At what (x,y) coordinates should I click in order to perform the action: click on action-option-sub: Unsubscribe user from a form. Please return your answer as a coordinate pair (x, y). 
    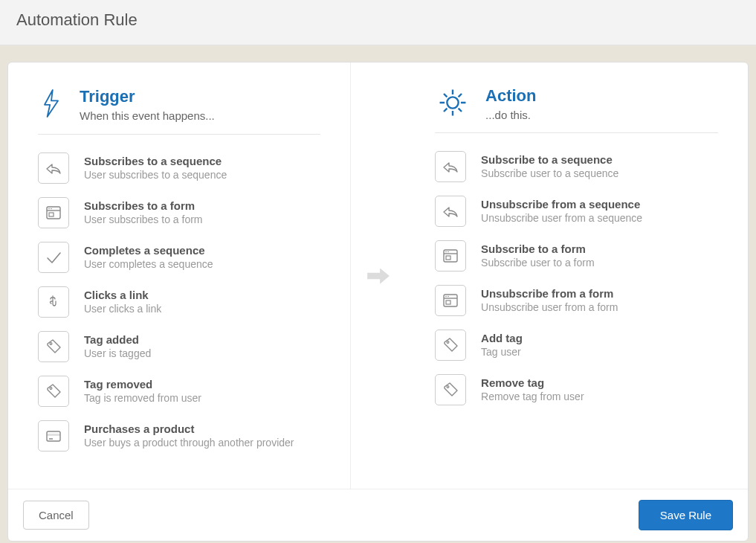
    Looking at the image, I should click on (549, 308).